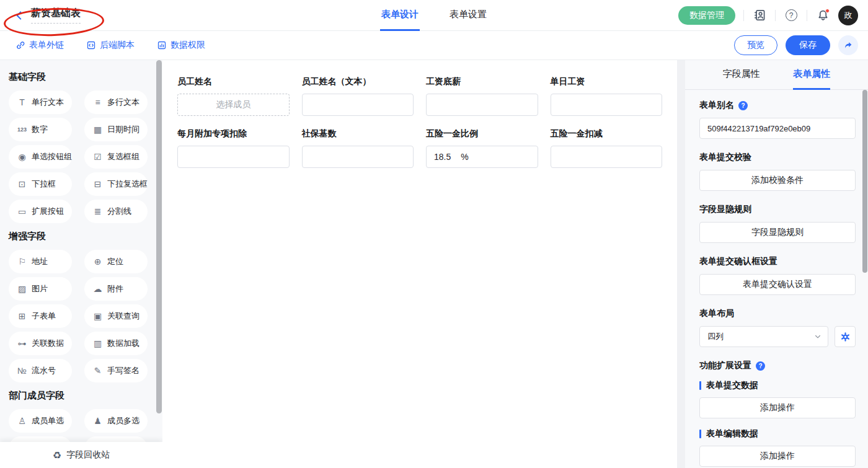  What do you see at coordinates (98, 157) in the screenshot?
I see `checkbox-icon: ☑` at bounding box center [98, 157].